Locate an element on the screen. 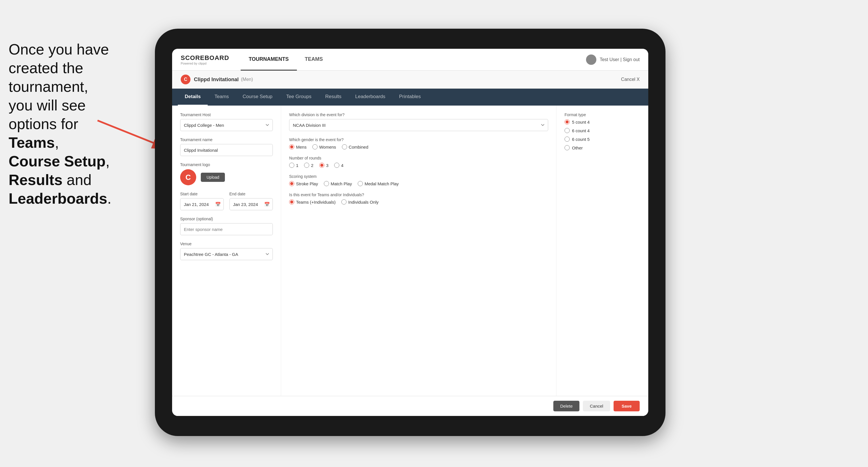 The height and width of the screenshot is (467, 868). breadcrumb-title: Clippd Invitational is located at coordinates (216, 80).